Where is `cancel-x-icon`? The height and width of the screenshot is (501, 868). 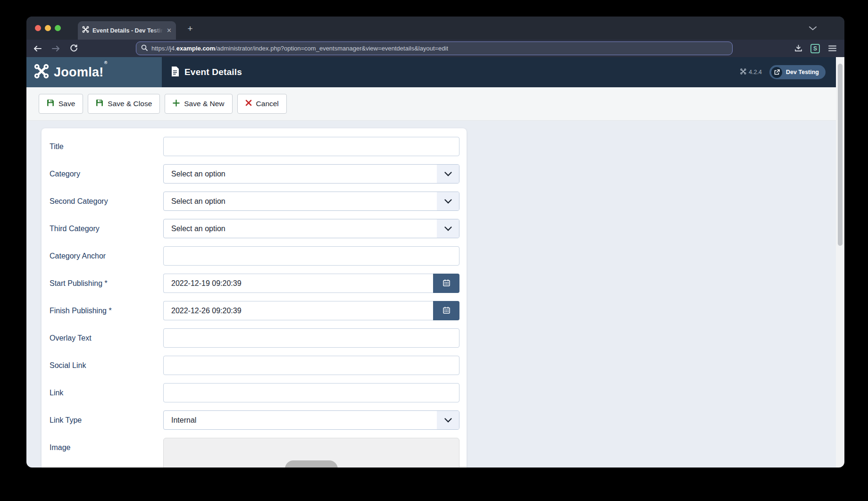
cancel-x-icon is located at coordinates (249, 104).